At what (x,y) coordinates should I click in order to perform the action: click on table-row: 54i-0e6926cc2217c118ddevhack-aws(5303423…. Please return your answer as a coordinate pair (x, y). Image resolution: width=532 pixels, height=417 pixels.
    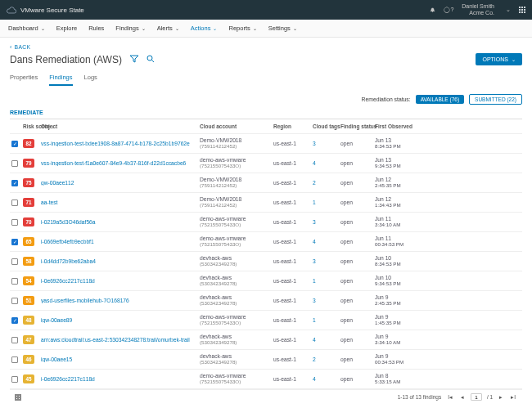
    Looking at the image, I should click on (266, 281).